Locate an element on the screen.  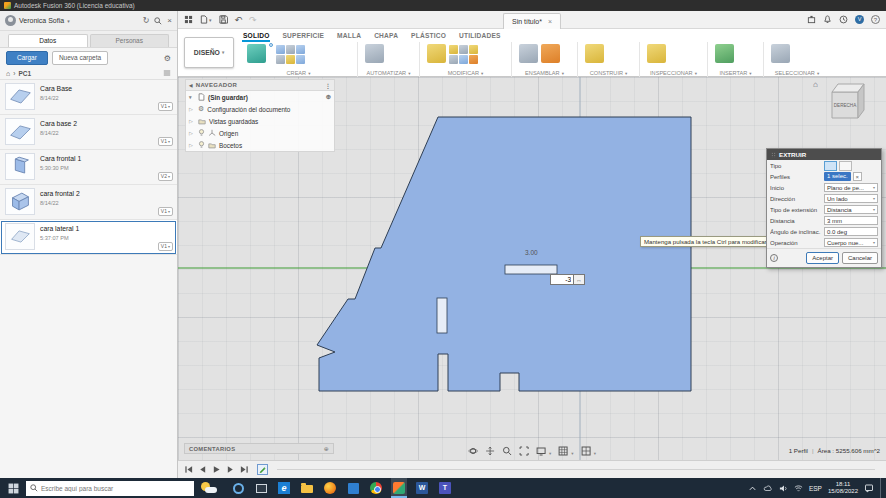
browser-node-named-views: ▷ Vistas guardadas is located at coordinates (260, 121).